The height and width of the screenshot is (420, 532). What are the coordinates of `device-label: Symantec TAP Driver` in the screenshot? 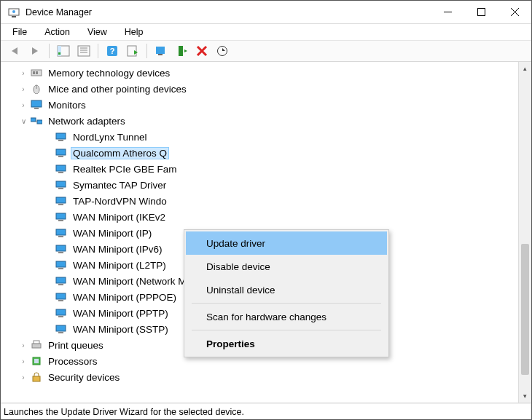 It's located at (120, 185).